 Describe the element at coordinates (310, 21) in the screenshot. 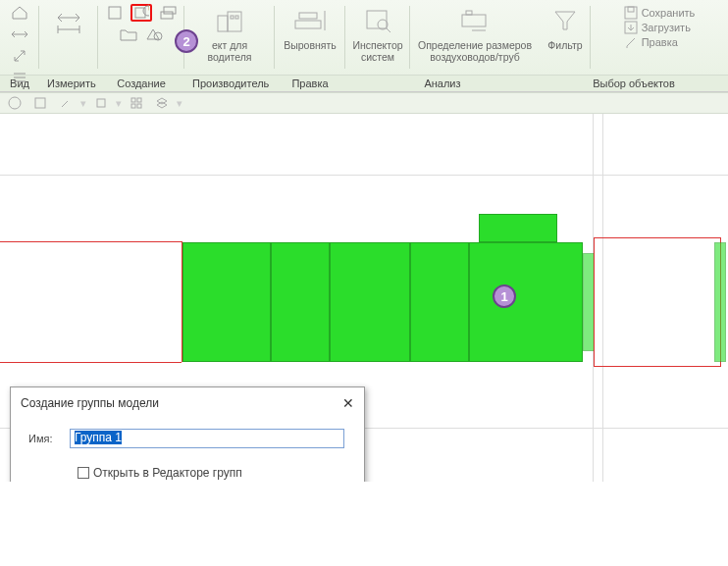

I see `align-icon` at that location.